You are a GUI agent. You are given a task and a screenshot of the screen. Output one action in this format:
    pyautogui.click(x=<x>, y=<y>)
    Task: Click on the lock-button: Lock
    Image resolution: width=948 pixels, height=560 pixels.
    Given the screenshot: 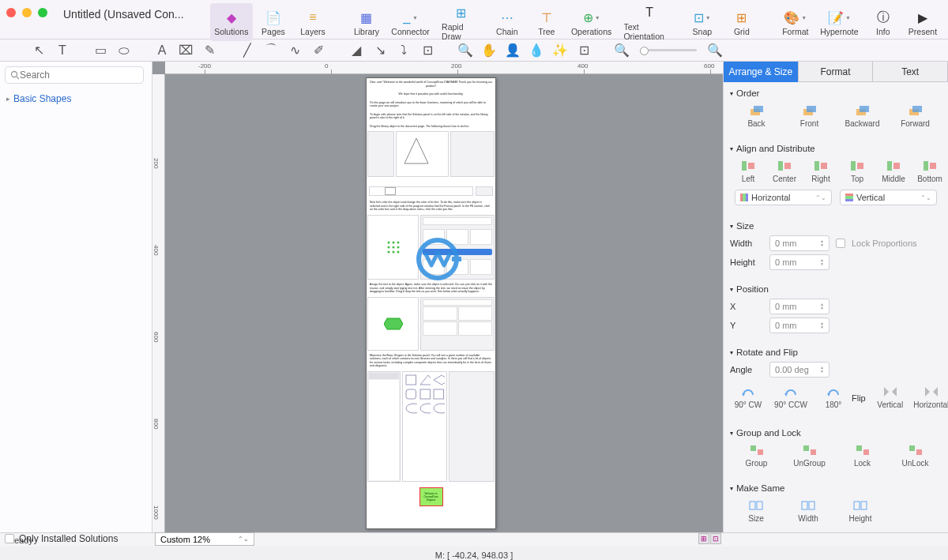 What is the action you would take?
    pyautogui.click(x=863, y=456)
    